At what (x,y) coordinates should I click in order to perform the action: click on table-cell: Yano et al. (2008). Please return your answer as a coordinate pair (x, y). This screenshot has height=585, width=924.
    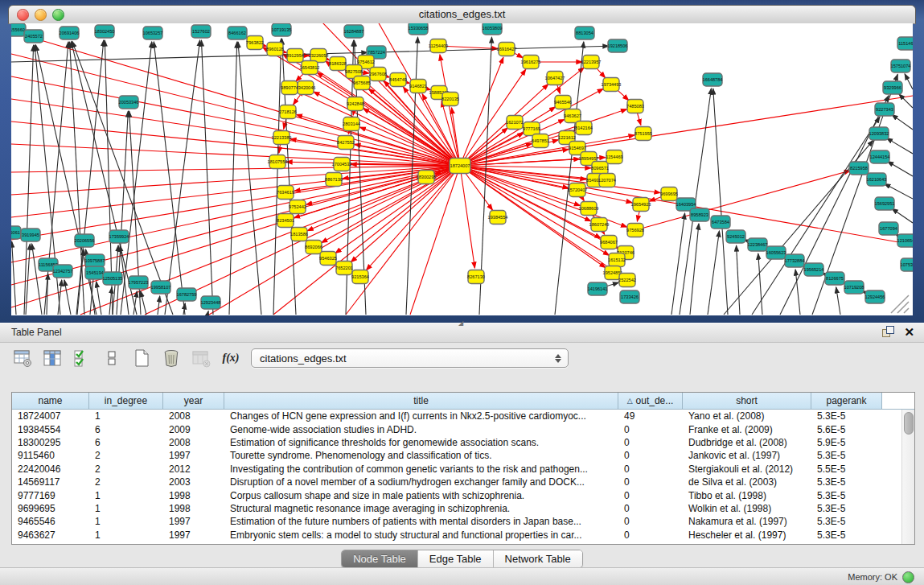
    Looking at the image, I should click on (747, 416).